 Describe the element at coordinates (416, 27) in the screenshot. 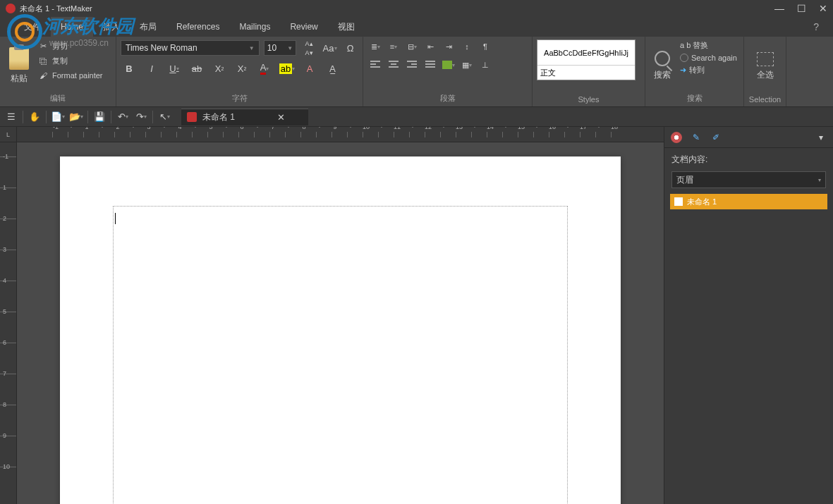

I see `ribbon-tabs: 文件Home插入布局ReferencesMailingsReview视图 ?` at that location.